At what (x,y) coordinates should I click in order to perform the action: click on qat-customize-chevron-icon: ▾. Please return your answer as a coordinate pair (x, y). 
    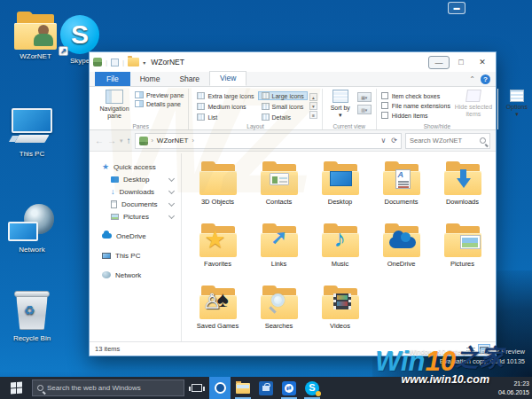
    Looking at the image, I should click on (144, 62).